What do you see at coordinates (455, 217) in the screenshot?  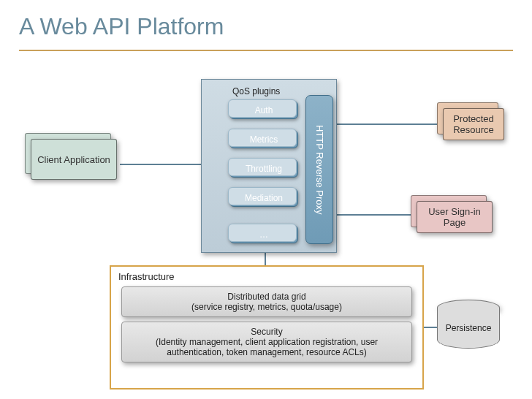 I see `signin-page-label: User Sign-in Page` at bounding box center [455, 217].